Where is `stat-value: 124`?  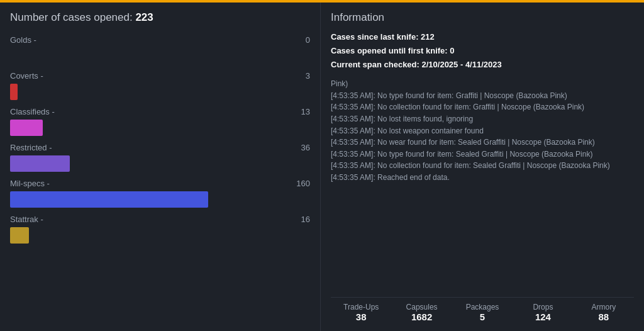 stat-value: 124 is located at coordinates (543, 317).